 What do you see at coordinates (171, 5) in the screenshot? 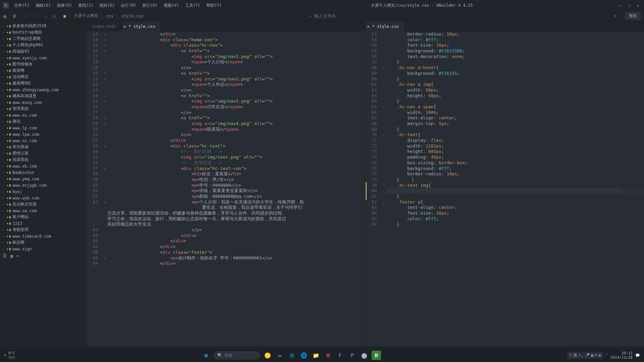
I see `menu-view: 视图(V)` at bounding box center [171, 5].